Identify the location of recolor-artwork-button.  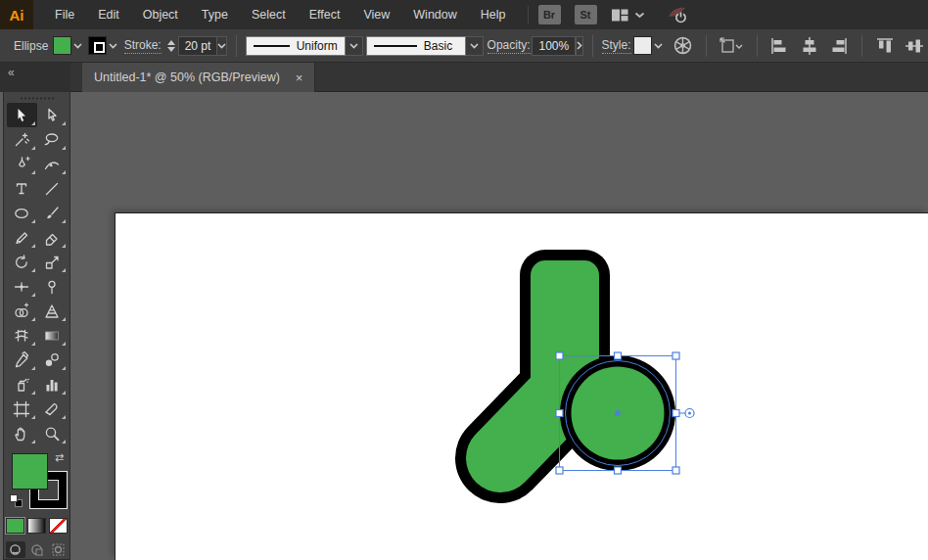
(683, 45).